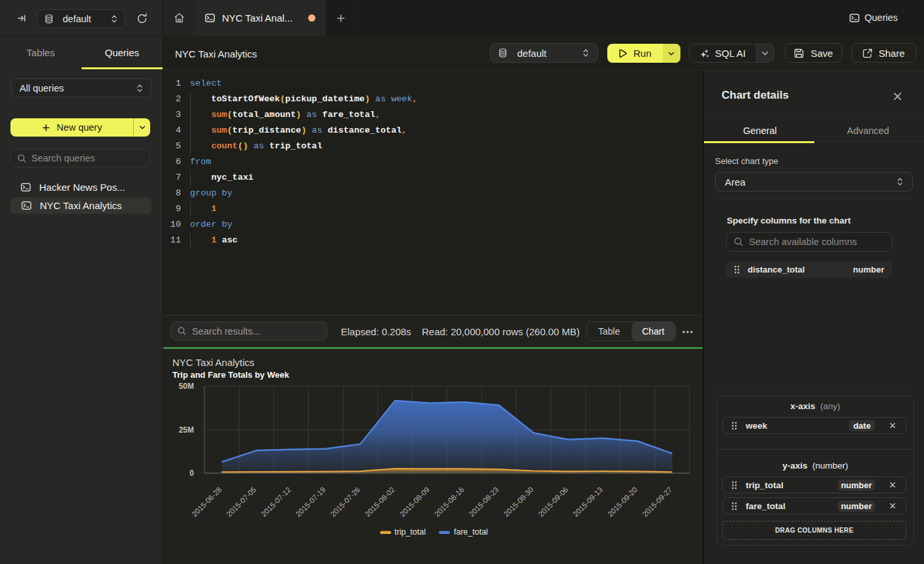 The height and width of the screenshot is (564, 924). Describe the element at coordinates (471, 532) in the screenshot. I see `svg-text: fare_total` at that location.